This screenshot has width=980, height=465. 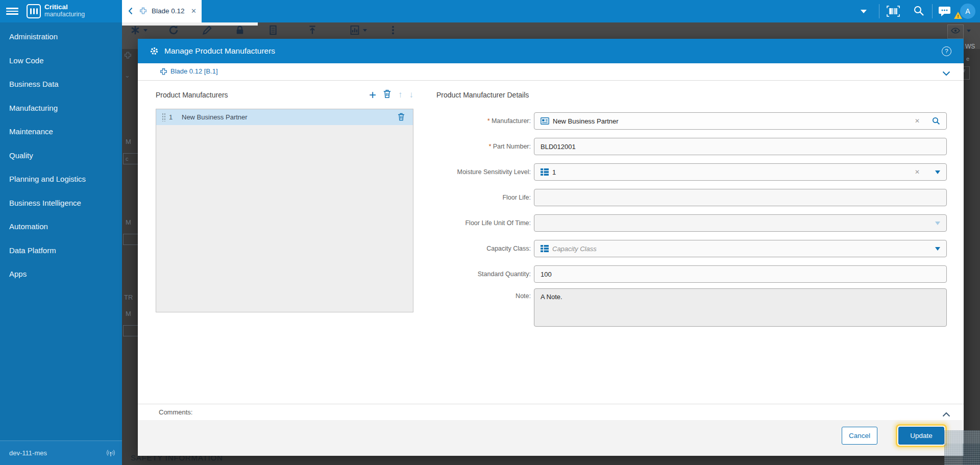 What do you see at coordinates (546, 275) in the screenshot?
I see `field-value: 100` at bounding box center [546, 275].